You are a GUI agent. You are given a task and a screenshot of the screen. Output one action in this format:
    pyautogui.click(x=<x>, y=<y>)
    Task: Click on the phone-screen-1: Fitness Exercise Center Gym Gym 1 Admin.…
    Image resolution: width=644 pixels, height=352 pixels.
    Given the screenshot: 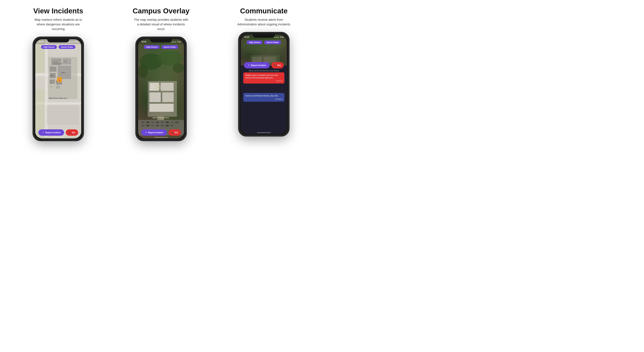 What is the action you would take?
    pyautogui.click(x=58, y=89)
    